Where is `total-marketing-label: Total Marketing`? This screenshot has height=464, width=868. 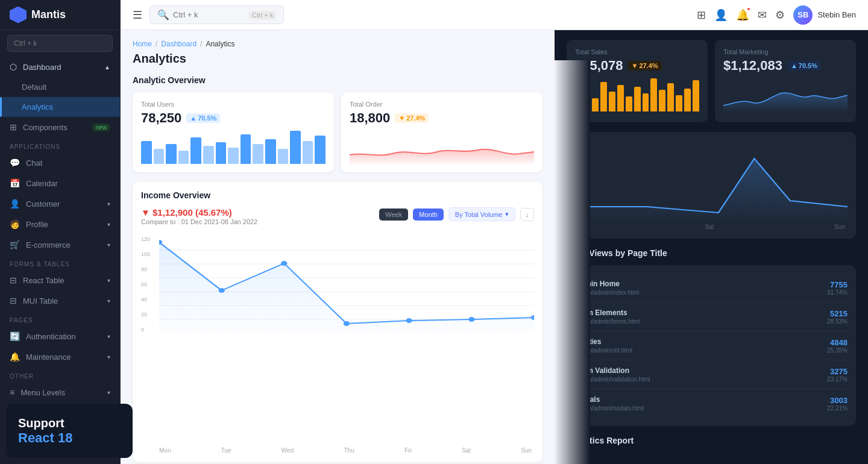 total-marketing-label: Total Marketing is located at coordinates (785, 52).